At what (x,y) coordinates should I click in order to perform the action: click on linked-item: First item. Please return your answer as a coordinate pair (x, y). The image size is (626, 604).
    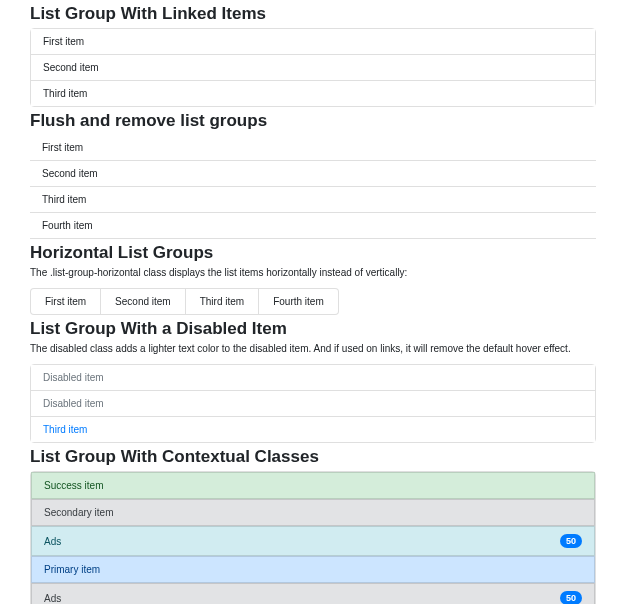
    Looking at the image, I should click on (313, 42).